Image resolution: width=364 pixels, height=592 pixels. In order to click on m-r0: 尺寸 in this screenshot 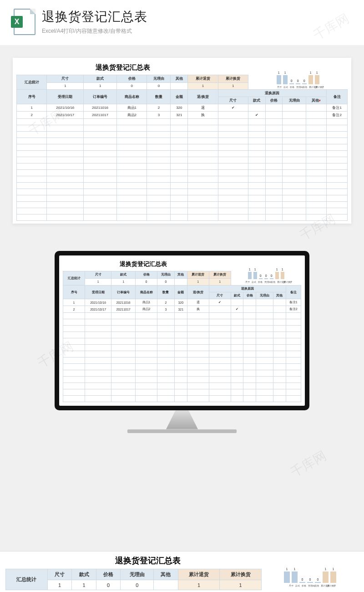, I will do `click(220, 296)`.